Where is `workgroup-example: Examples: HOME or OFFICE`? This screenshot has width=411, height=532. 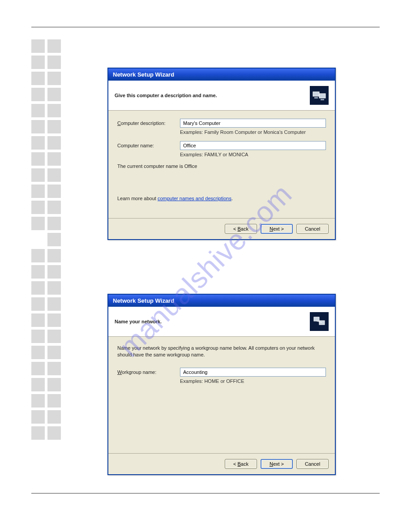
workgroup-example: Examples: HOME or OFFICE is located at coordinates (253, 381).